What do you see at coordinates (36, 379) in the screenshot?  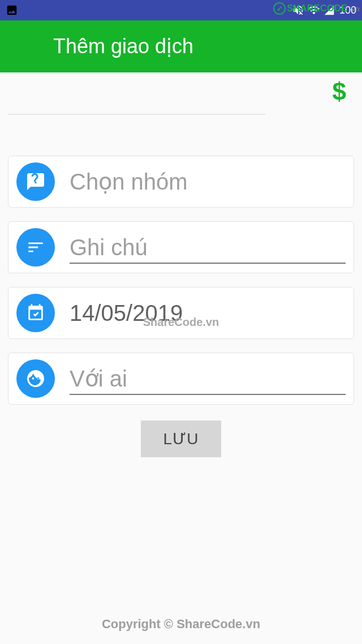 I see `face-icon` at bounding box center [36, 379].